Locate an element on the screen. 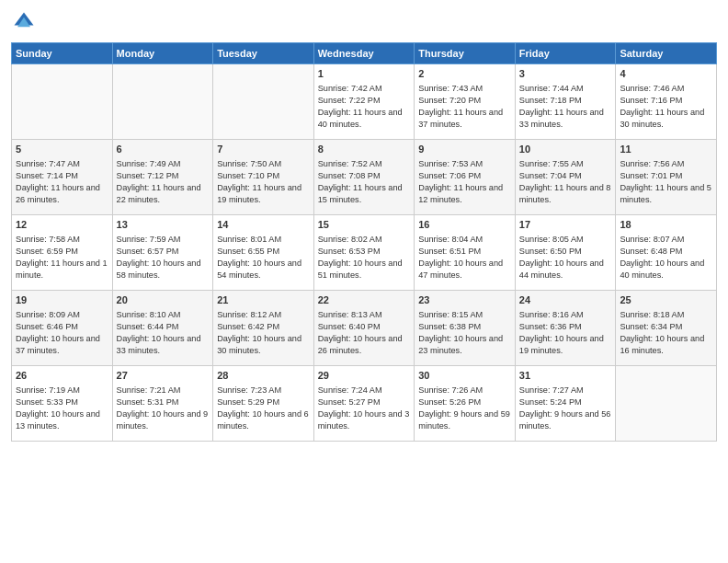 This screenshot has height=563, width=728. day-info: Sunrise: 7:52 AM is located at coordinates (364, 164).